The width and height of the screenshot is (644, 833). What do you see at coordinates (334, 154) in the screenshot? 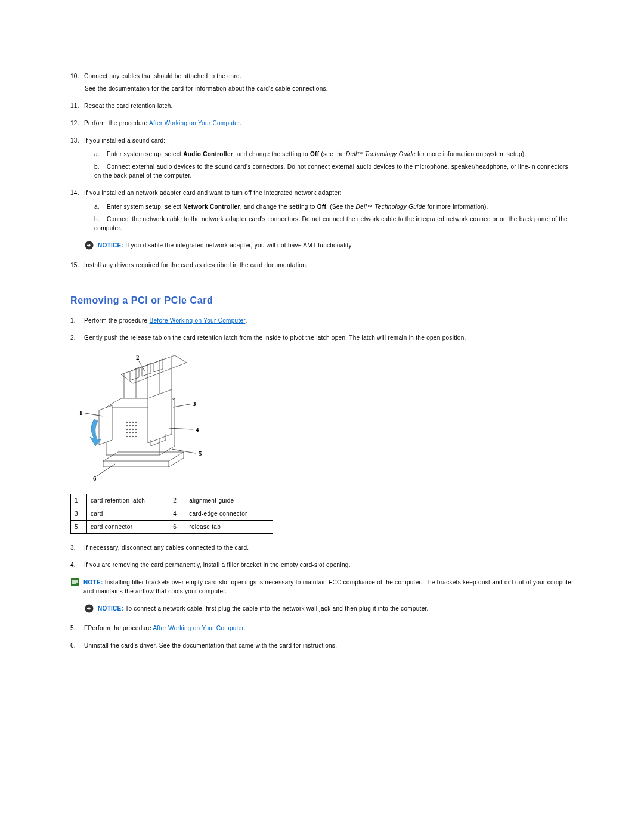
I see `substep-a: a. Enter system setup, select Audio Cont…` at bounding box center [334, 154].